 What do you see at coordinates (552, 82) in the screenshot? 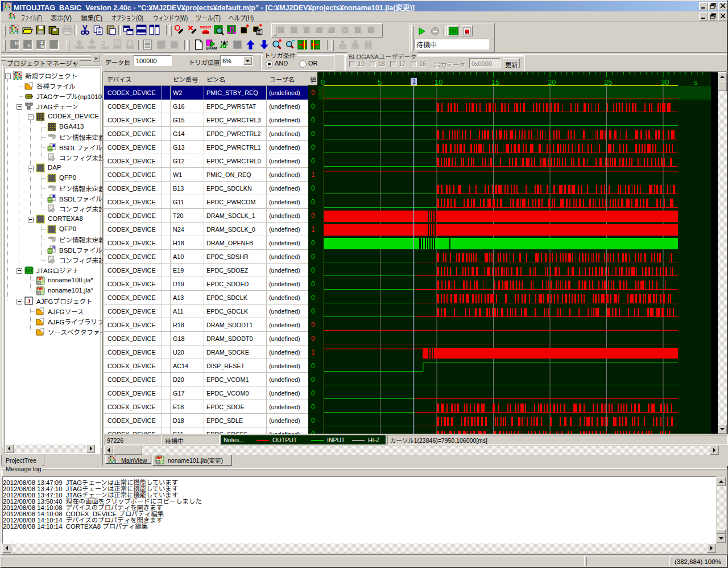
I see `svg-text: 20` at bounding box center [552, 82].